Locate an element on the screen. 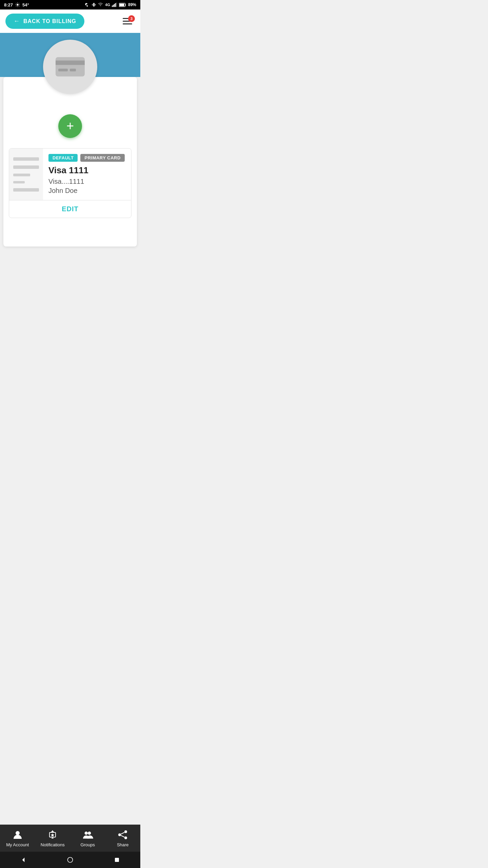 The width and height of the screenshot is (488, 868). card-icon-circle is located at coordinates (70, 67).